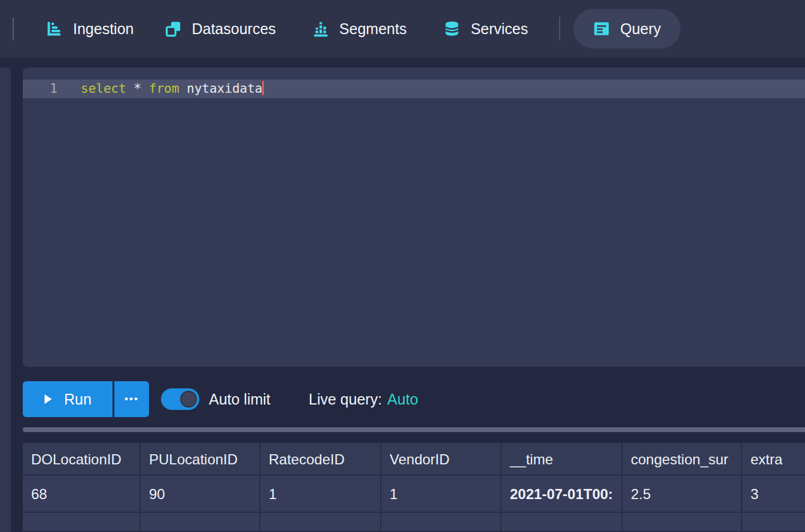 The width and height of the screenshot is (805, 532). What do you see at coordinates (68, 399) in the screenshot?
I see `run-button: Run` at bounding box center [68, 399].